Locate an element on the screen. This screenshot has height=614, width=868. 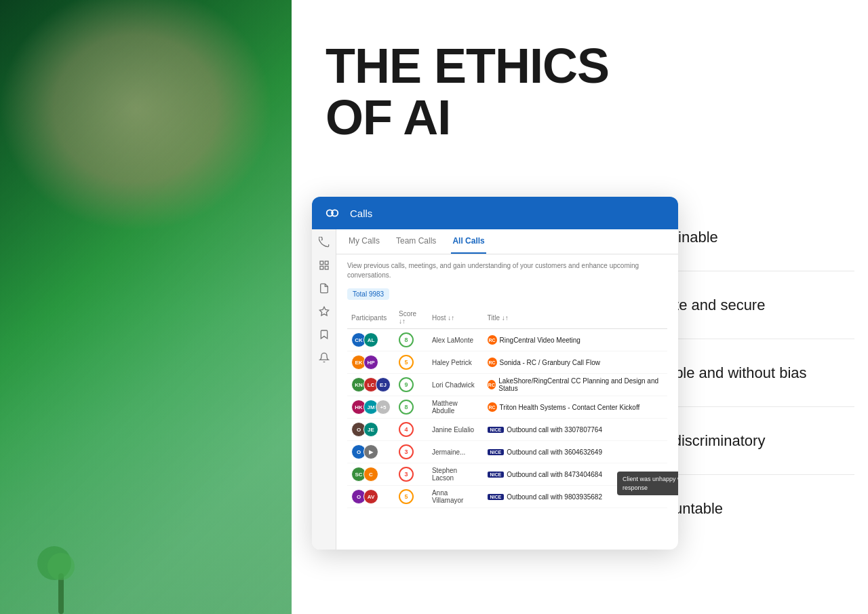
col-score: Score ↓↑ is located at coordinates (411, 318).